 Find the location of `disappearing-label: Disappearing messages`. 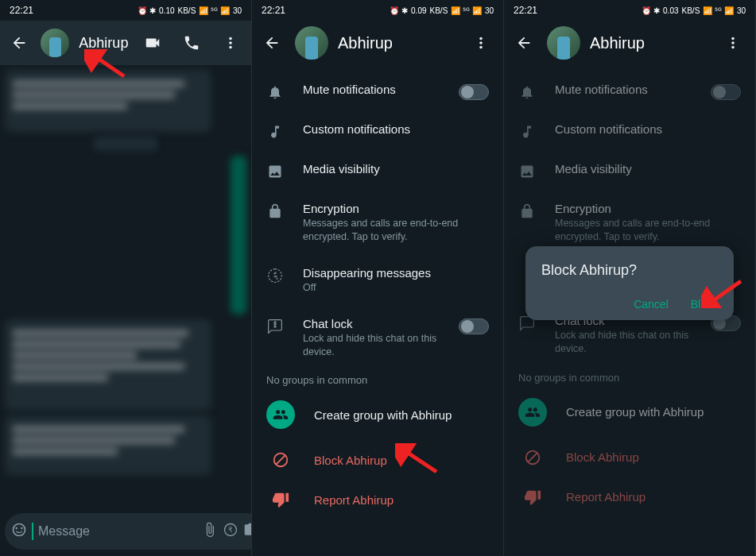

disappearing-label: Disappearing messages is located at coordinates (396, 273).